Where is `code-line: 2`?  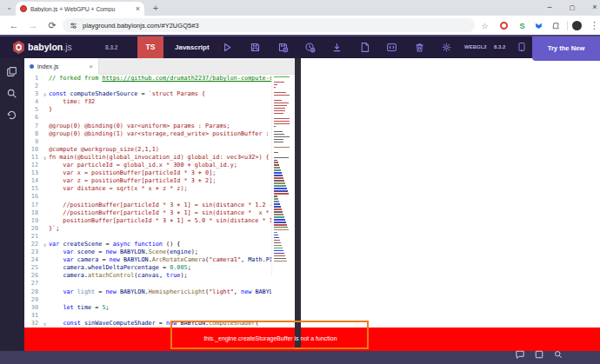 code-line: 2 is located at coordinates (148, 87).